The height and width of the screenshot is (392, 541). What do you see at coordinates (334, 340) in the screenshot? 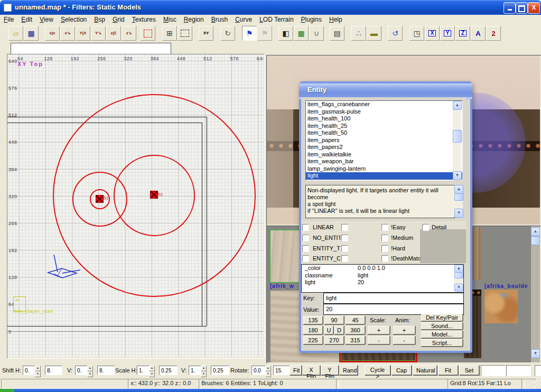
I see `angle-270-button: 270` at bounding box center [334, 340].